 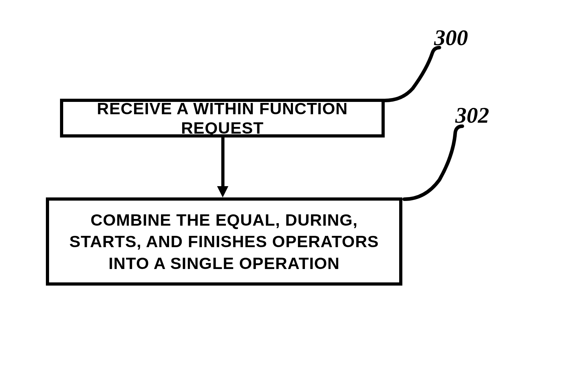 What do you see at coordinates (222, 118) in the screenshot?
I see `flowchart-step-1: RECEIVE A WITHIN FUNCTION REQUEST` at bounding box center [222, 118].